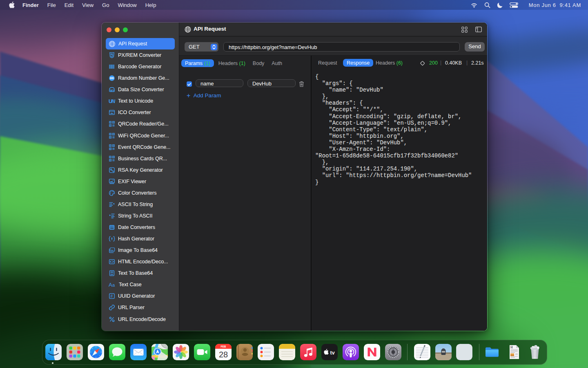 The image size is (588, 368). What do you see at coordinates (112, 274) in the screenshot?
I see `svg-text: 64` at bounding box center [112, 274].